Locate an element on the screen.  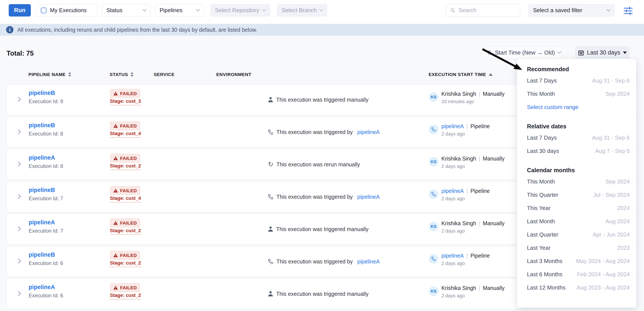
menu-item: Last Month Aug 2024 is located at coordinates (578, 222).